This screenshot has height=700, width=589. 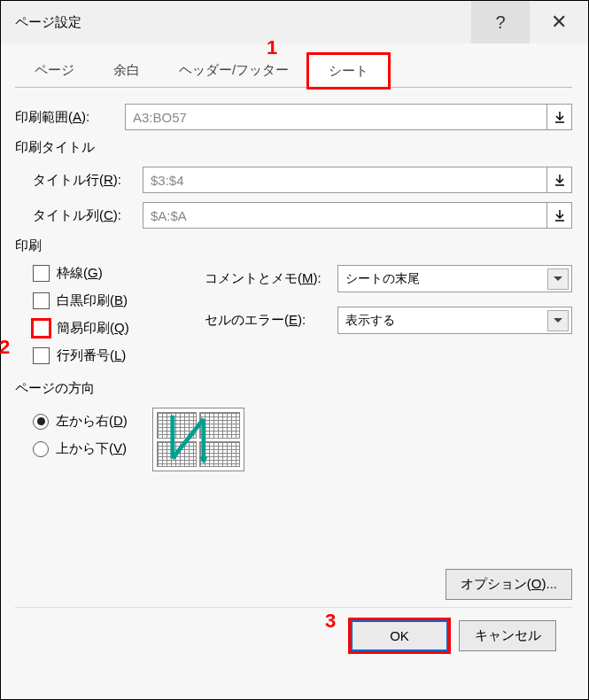 I want to click on rowcol-checkbox: 行列番号(L), so click(x=105, y=356).